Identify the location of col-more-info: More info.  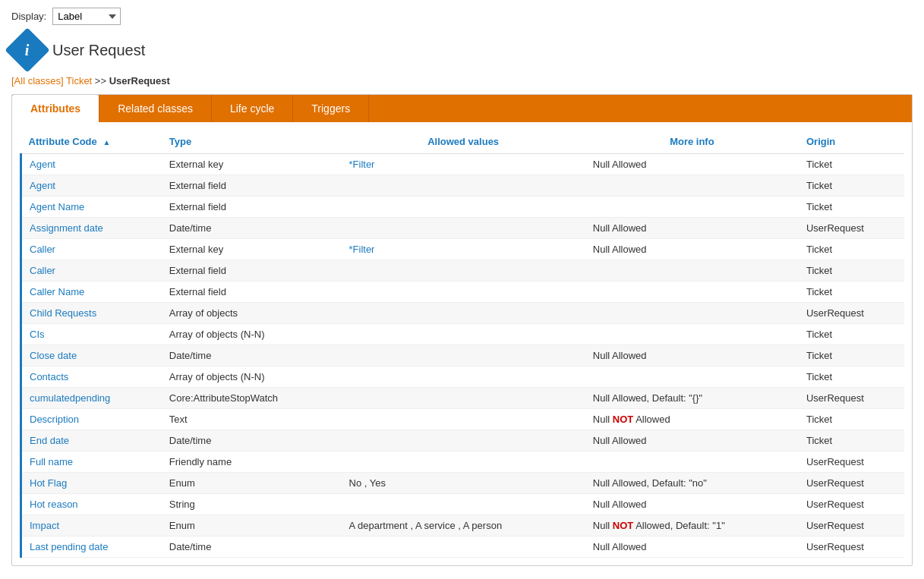
(692, 142).